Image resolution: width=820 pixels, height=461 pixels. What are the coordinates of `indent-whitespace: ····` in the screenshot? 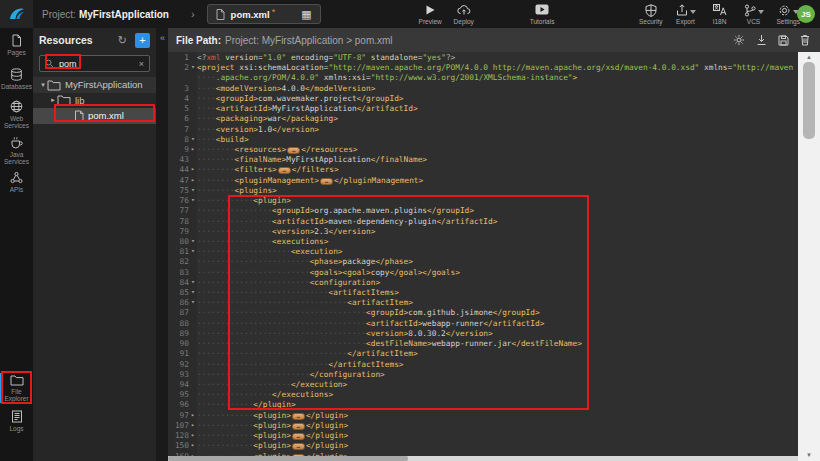 It's located at (206, 140).